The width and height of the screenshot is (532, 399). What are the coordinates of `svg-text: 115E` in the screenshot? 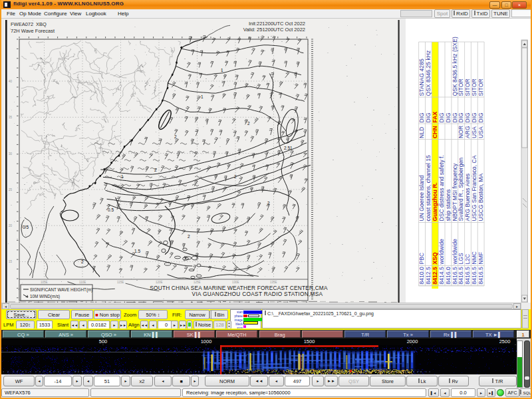 It's located at (120, 282).